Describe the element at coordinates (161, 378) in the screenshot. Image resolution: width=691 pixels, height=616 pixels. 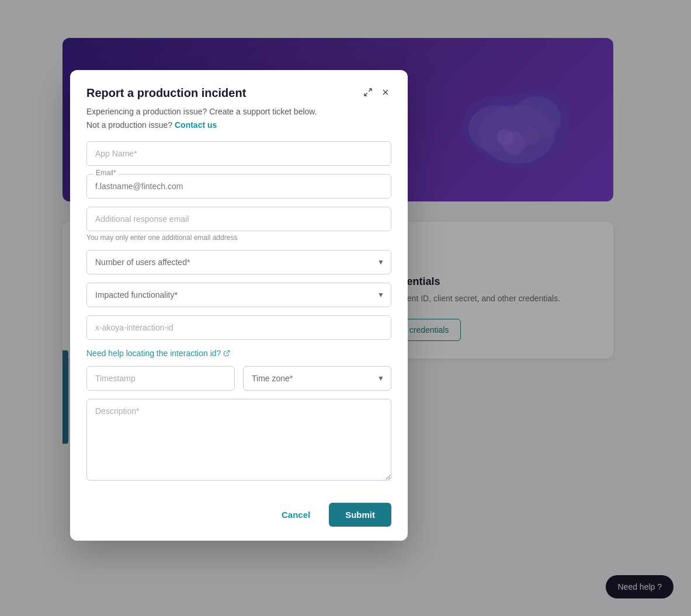
I see `timestamp-group` at that location.